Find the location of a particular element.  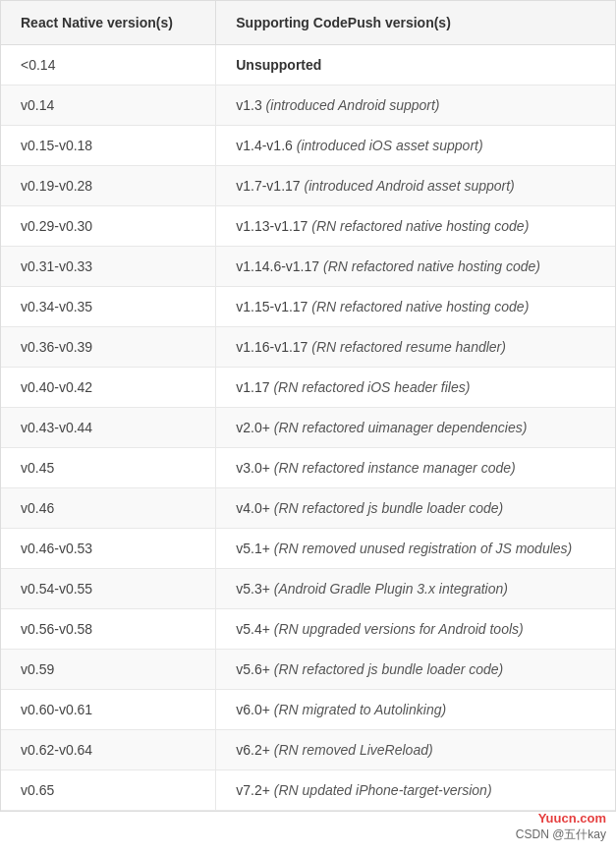

rn-version-cell: v0.29-v0.30 is located at coordinates (108, 226).